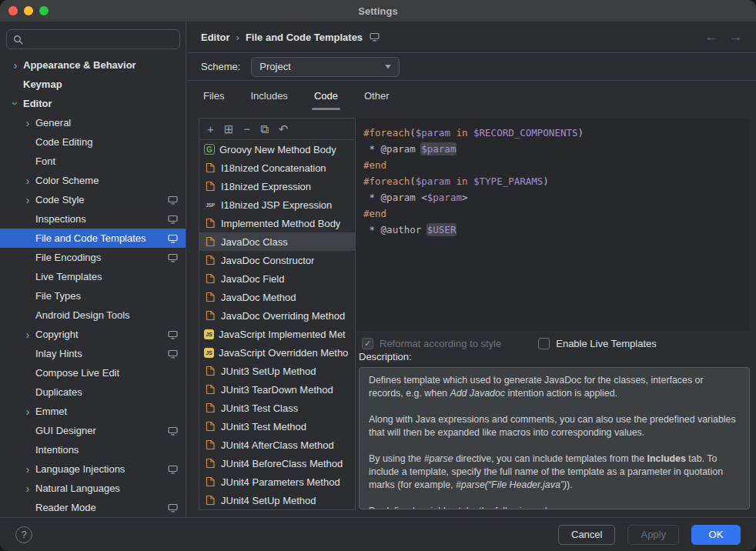  What do you see at coordinates (92, 85) in the screenshot?
I see `sidebar-item-keymap: Keymap` at bounding box center [92, 85].